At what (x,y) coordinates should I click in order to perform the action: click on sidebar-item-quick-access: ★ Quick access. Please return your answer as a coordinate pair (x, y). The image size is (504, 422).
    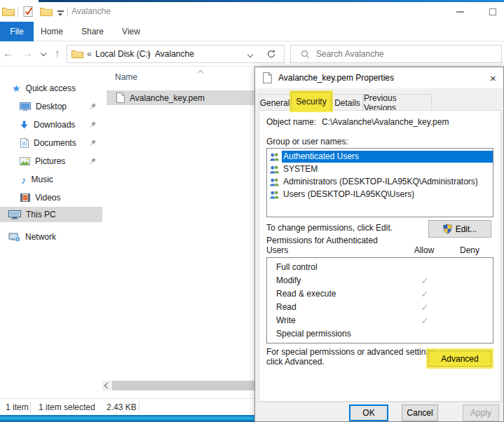
    Looking at the image, I should click on (51, 88).